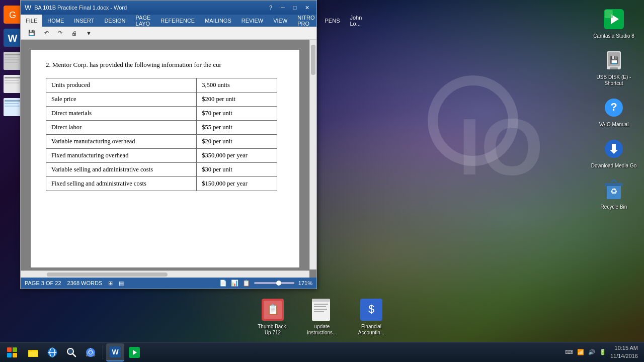 The image size is (644, 362). Describe the element at coordinates (143, 21) in the screenshot. I see `tab-pagelayout: PAGE LAYO` at that location.